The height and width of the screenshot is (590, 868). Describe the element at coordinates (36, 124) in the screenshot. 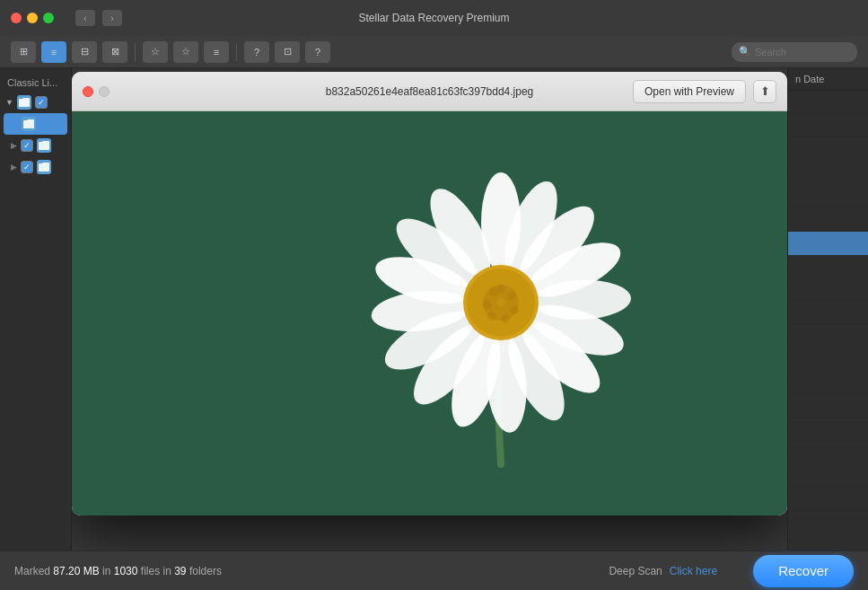

I see `sidebar-item-selected` at that location.